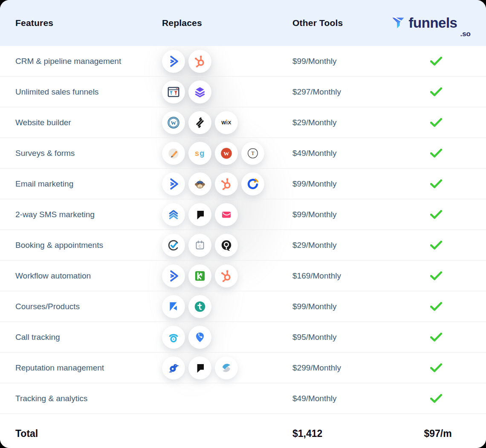  I want to click on other-tools-column-header: Other Tools, so click(344, 23).